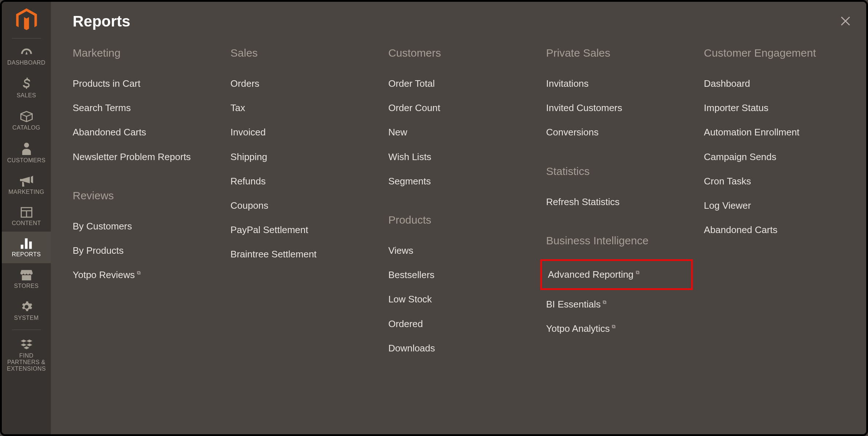  What do you see at coordinates (306, 132) in the screenshot?
I see `link-invoiced: Invoiced` at bounding box center [306, 132].